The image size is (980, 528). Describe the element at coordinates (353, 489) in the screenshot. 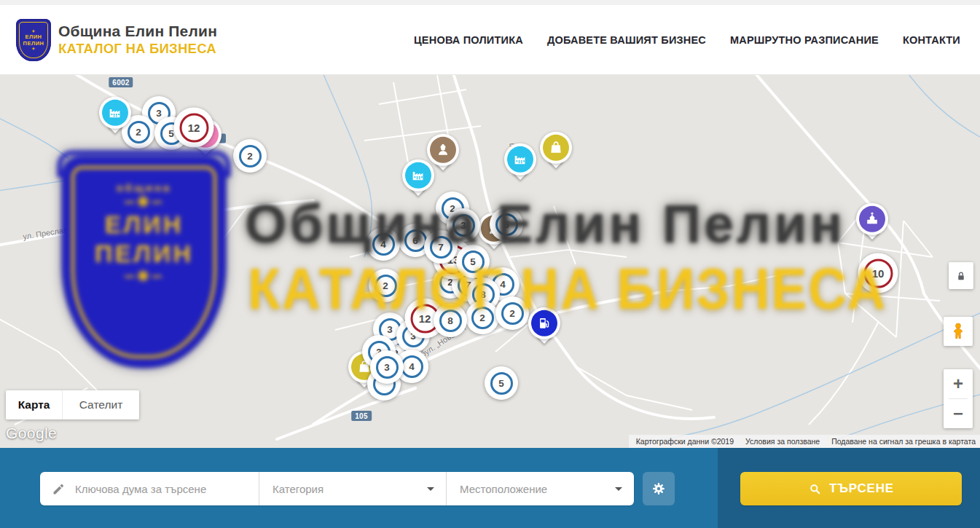

I see `category-select: Категория` at that location.